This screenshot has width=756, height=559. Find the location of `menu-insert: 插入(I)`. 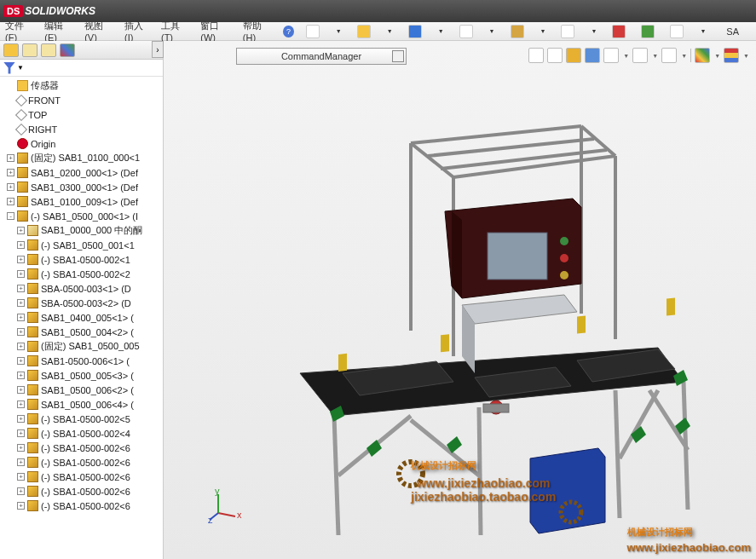

menu-insert: 插入(I) is located at coordinates (136, 31).